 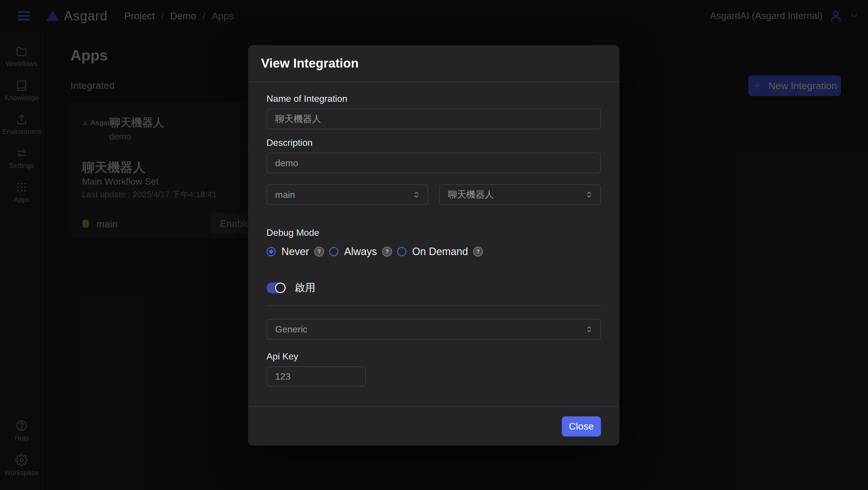 I want to click on radio-always, so click(x=334, y=252).